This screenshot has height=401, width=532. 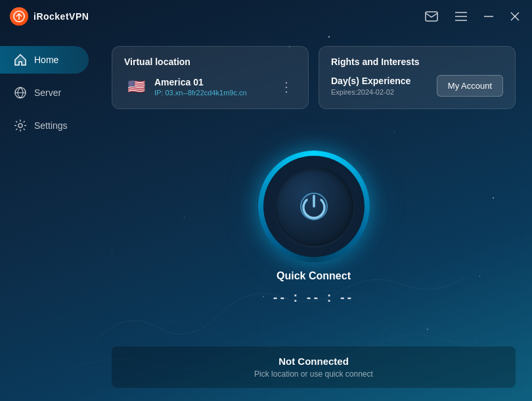 What do you see at coordinates (20, 60) in the screenshot?
I see `home-icon` at bounding box center [20, 60].